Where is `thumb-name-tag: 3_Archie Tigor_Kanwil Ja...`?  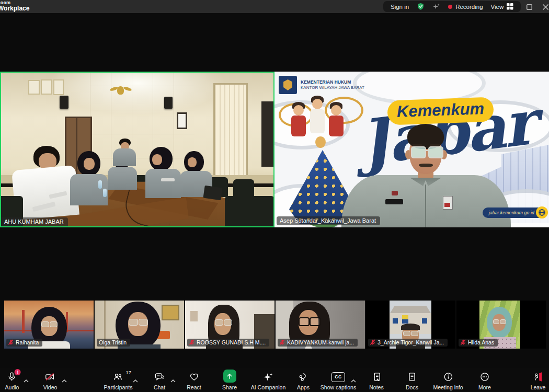
thumb-name-tag: 3_Archie Tigor_Kanwil Ja... is located at coordinates (408, 343).